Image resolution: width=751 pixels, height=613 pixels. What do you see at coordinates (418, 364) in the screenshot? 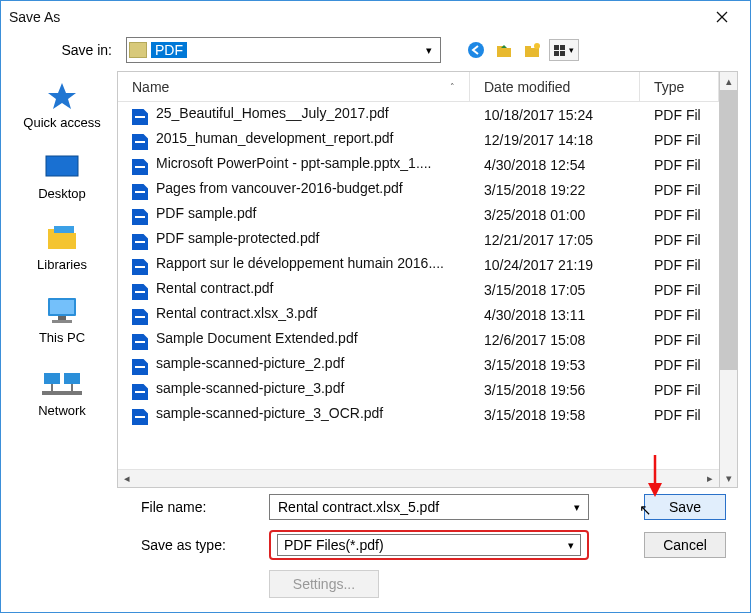
I see `file-row: sample-scanned-picture_2.pdf3/15/2018 19…` at bounding box center [418, 364].